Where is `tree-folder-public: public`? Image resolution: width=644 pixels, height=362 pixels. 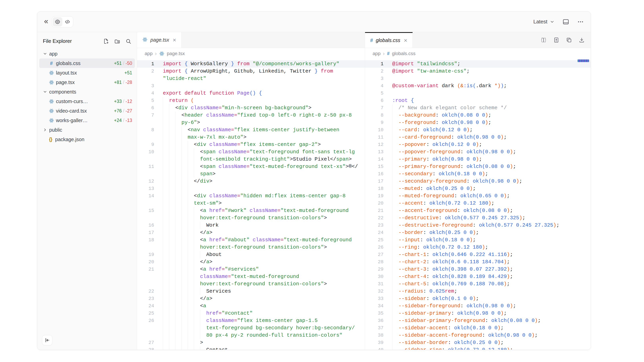
tree-folder-public: public is located at coordinates (87, 130).